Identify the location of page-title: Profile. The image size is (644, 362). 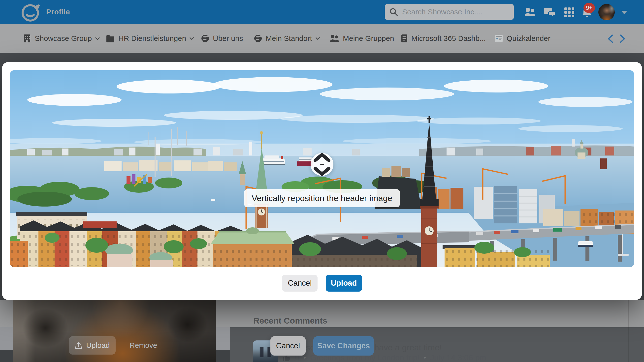
(58, 12).